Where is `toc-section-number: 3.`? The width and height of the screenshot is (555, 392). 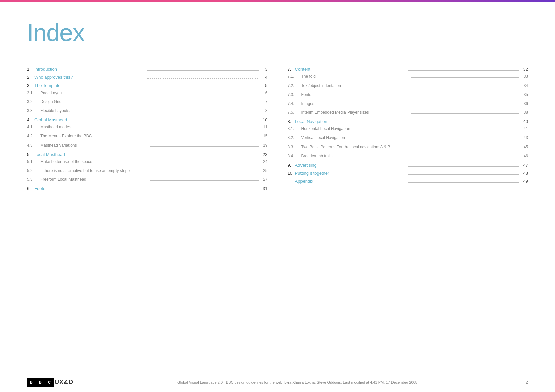
toc-section-number: 3. is located at coordinates (31, 86).